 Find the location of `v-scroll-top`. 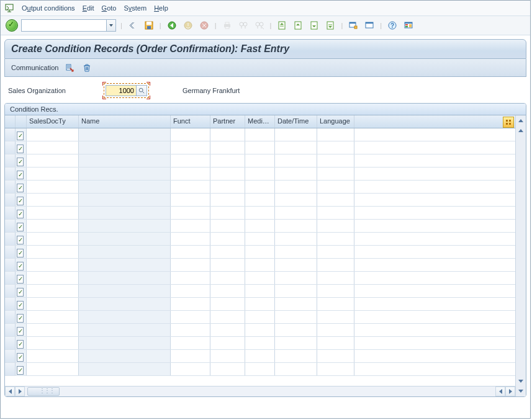

v-scroll-top is located at coordinates (521, 120).